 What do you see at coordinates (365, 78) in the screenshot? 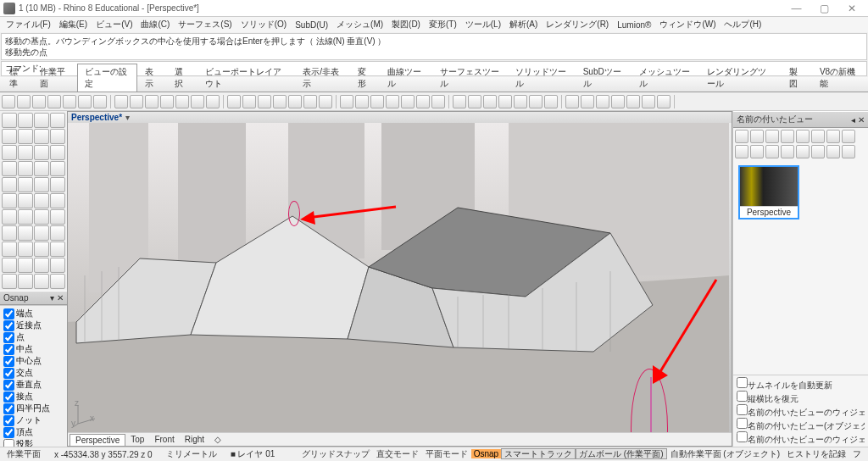
I see `workspace-tab: 変形` at bounding box center [365, 78].